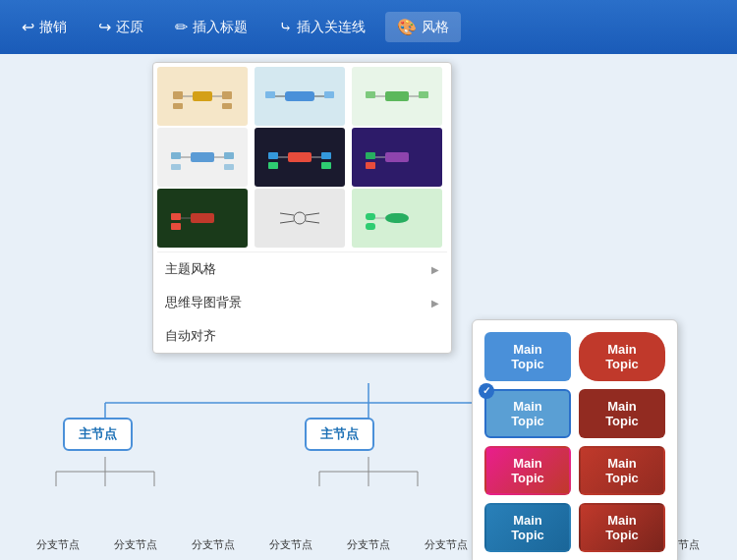 The width and height of the screenshot is (737, 560). I want to click on undo-icon: ↩, so click(28, 28).